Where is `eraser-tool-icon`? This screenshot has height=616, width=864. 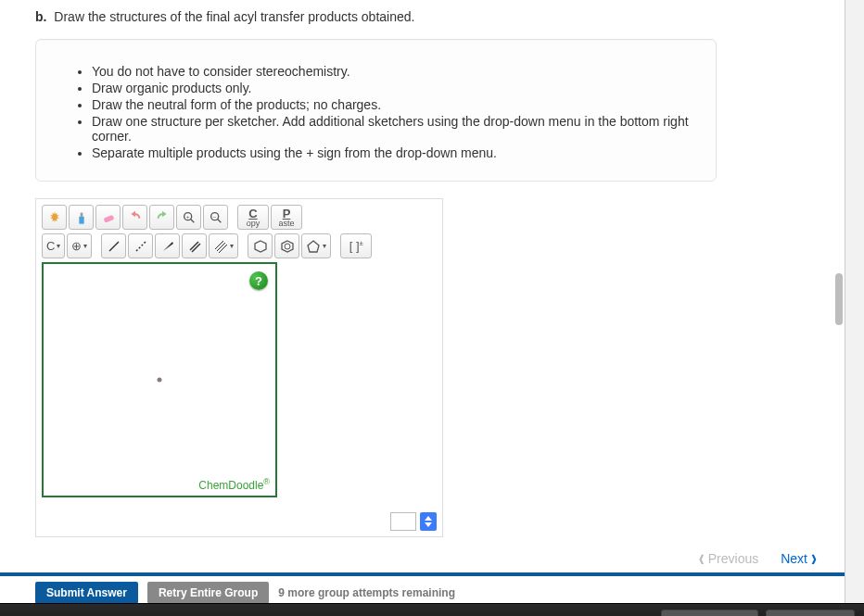
eraser-tool-icon is located at coordinates (108, 217).